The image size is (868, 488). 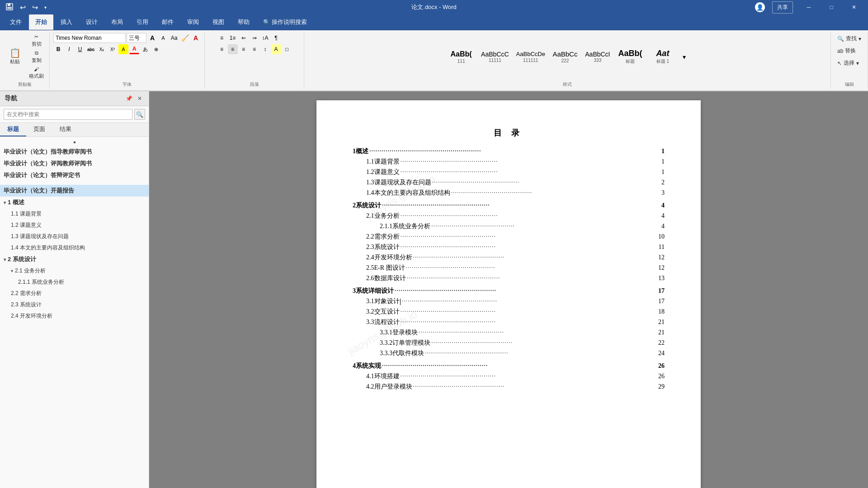 I want to click on subscript-button: X₂, so click(x=102, y=49).